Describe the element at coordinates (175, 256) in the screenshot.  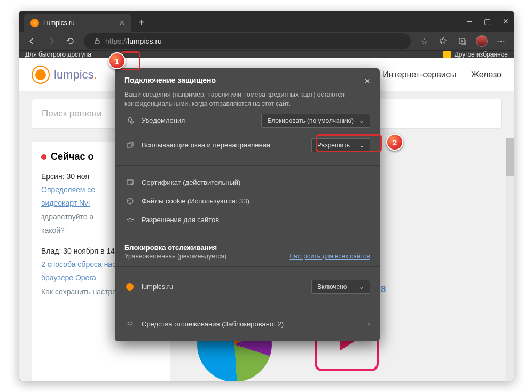
I see `tracking-subtitle: Уравновешенная (рекомендуется)` at that location.